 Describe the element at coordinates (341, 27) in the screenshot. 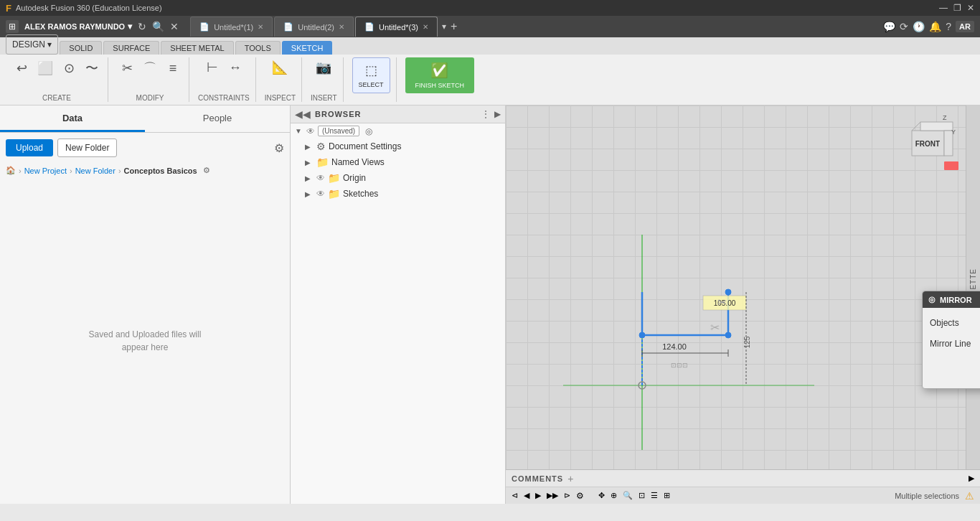

I see `tab-close2: ✕` at that location.